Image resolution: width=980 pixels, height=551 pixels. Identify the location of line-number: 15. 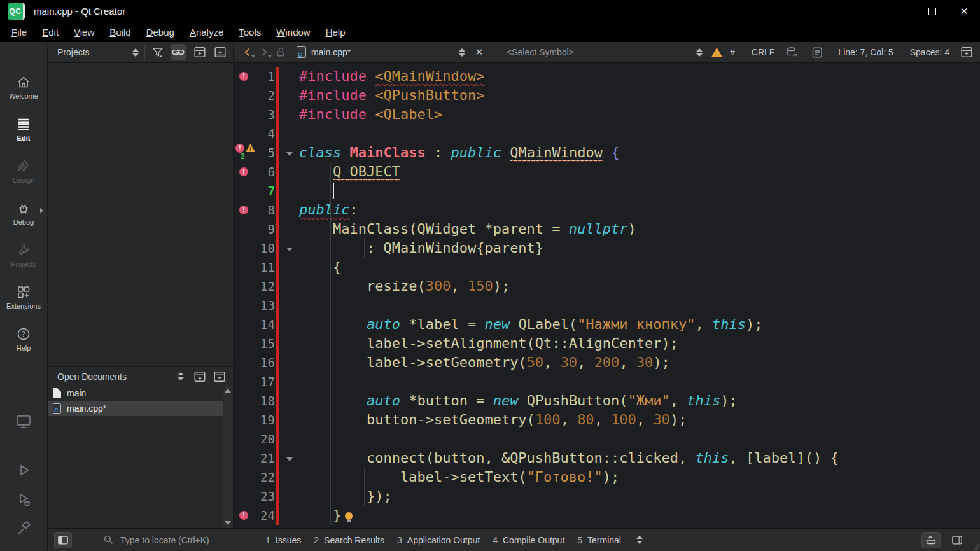
(266, 344).